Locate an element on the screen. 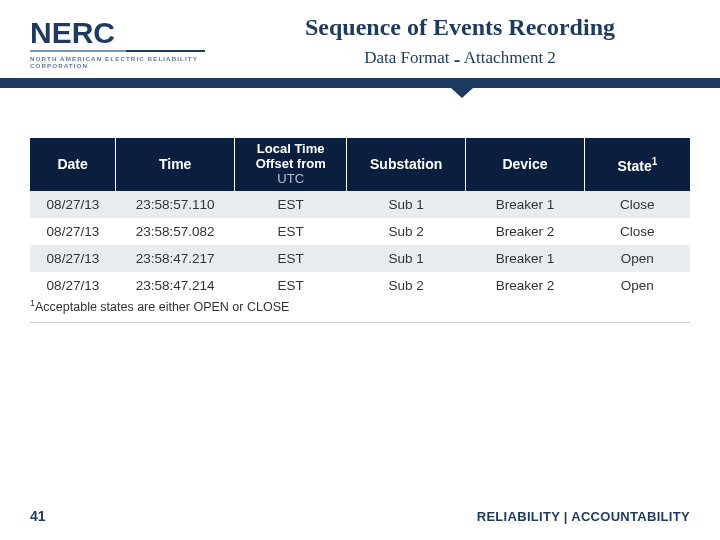 Image resolution: width=720 pixels, height=540 pixels. logo-divider is located at coordinates (118, 51).